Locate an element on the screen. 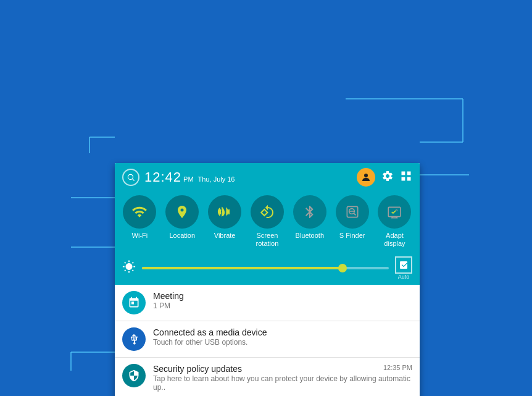  quick-settings-row: Wi-Fi Location Vibrate is located at coordinates (267, 222).